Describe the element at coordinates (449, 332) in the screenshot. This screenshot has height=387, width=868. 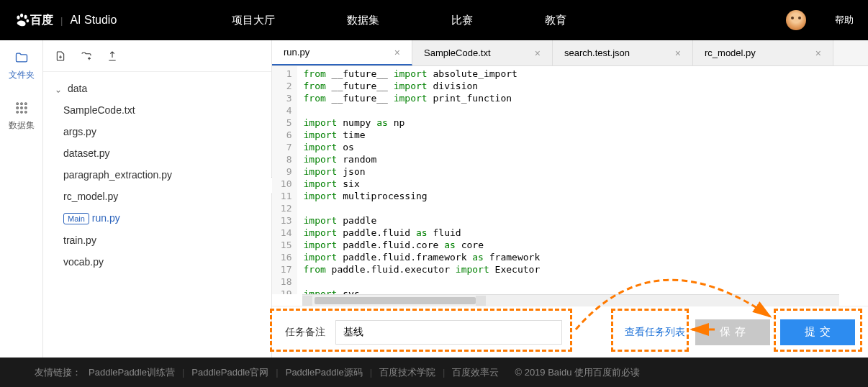
I see `remark-input` at that location.